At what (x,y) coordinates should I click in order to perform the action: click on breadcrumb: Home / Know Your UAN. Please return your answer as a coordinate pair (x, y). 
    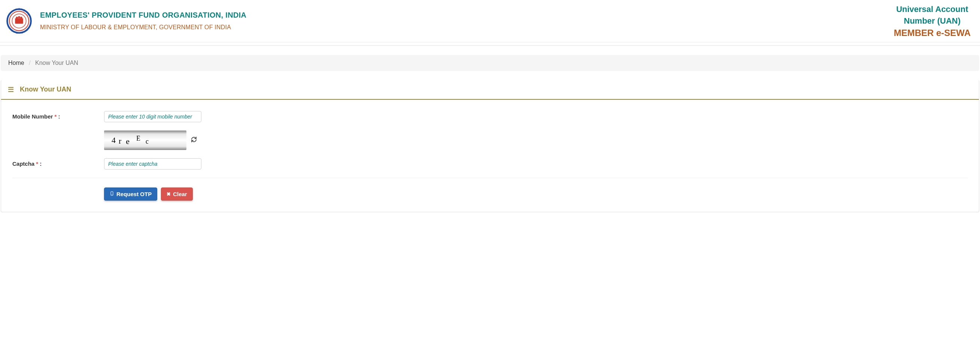
    Looking at the image, I should click on (490, 63).